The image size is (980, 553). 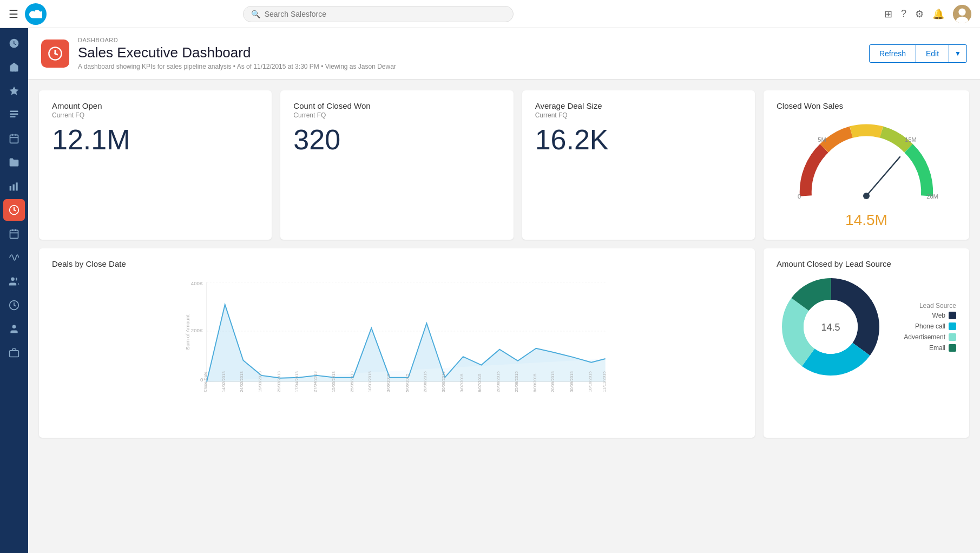 What do you see at coordinates (397, 165) in the screenshot?
I see `kpi-card-closed-won: Count of Closed Won Current FQ 320` at bounding box center [397, 165].